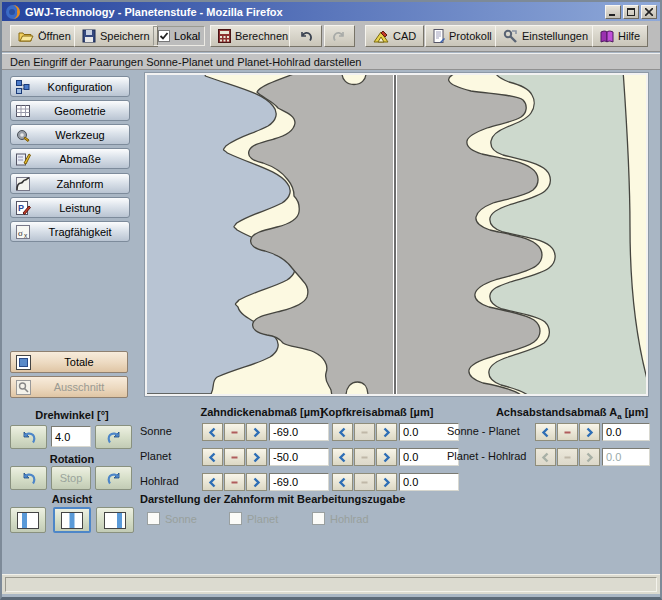  I want to click on help-button: Hilfe, so click(620, 36).